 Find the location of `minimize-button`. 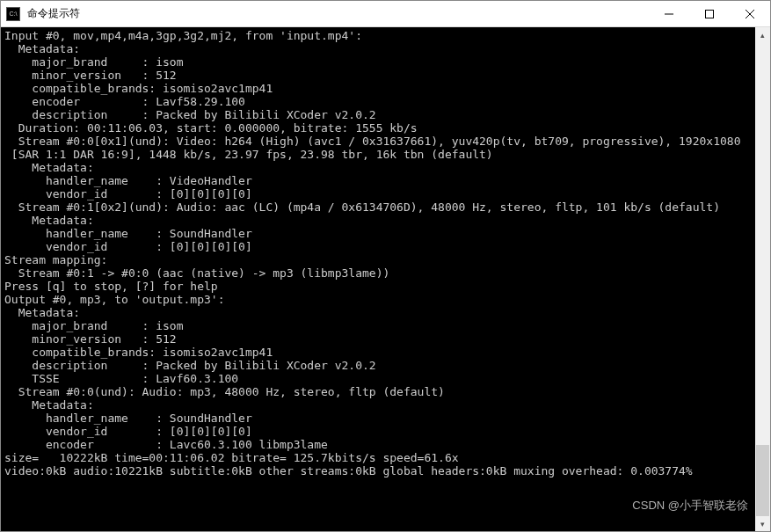

minimize-button is located at coordinates (669, 14).